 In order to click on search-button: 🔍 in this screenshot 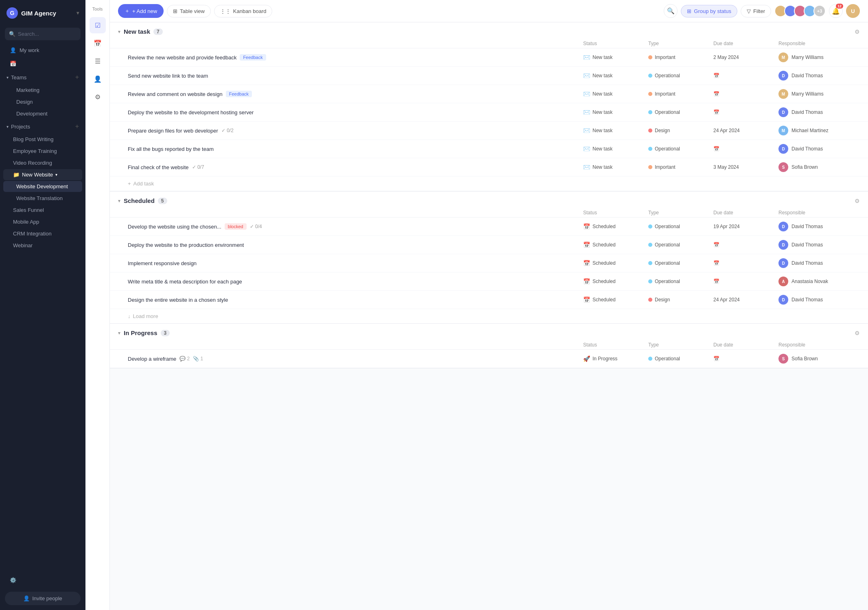, I will do `click(671, 11)`.